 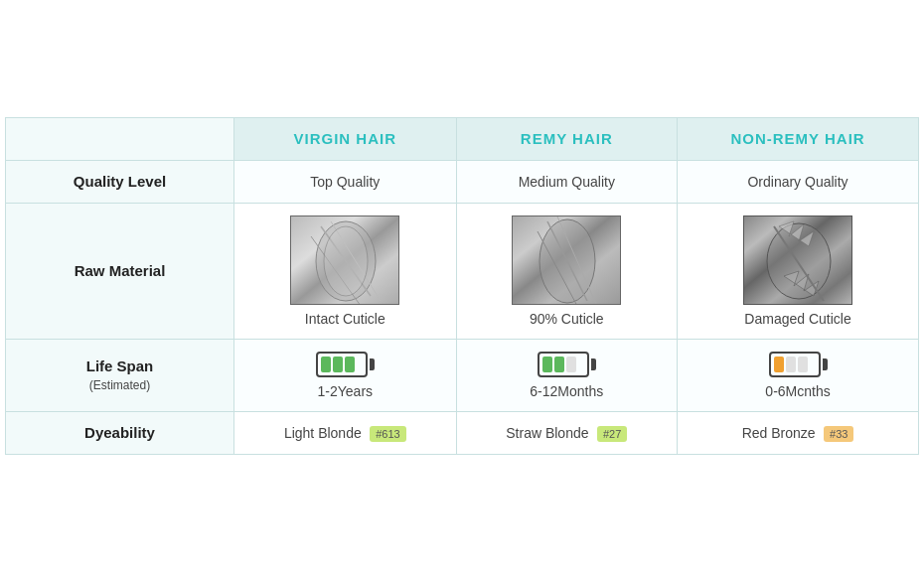 What do you see at coordinates (566, 433) in the screenshot?
I see `remy-dyeability: Straw Blonde #27` at bounding box center [566, 433].